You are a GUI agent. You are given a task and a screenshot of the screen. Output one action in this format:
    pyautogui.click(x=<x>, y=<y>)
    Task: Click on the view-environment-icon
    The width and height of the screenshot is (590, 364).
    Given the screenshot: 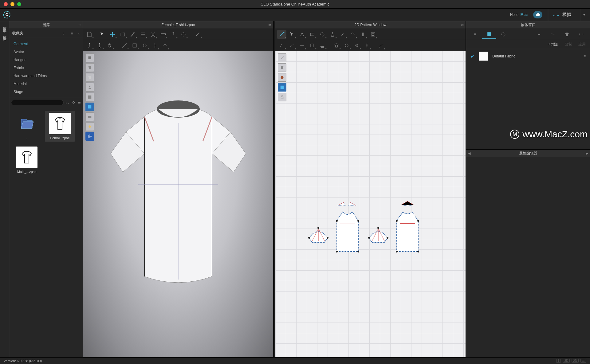 What is the action you would take?
    pyautogui.click(x=90, y=136)
    